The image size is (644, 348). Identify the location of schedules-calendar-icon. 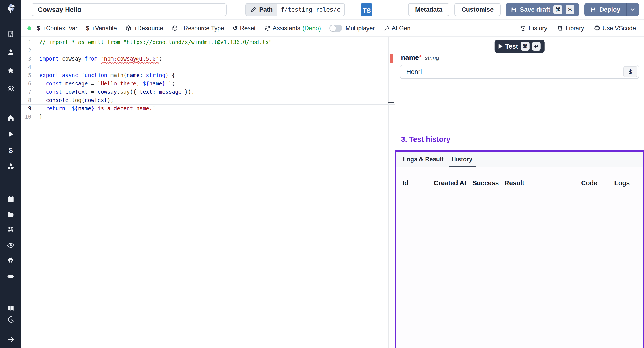
(11, 199).